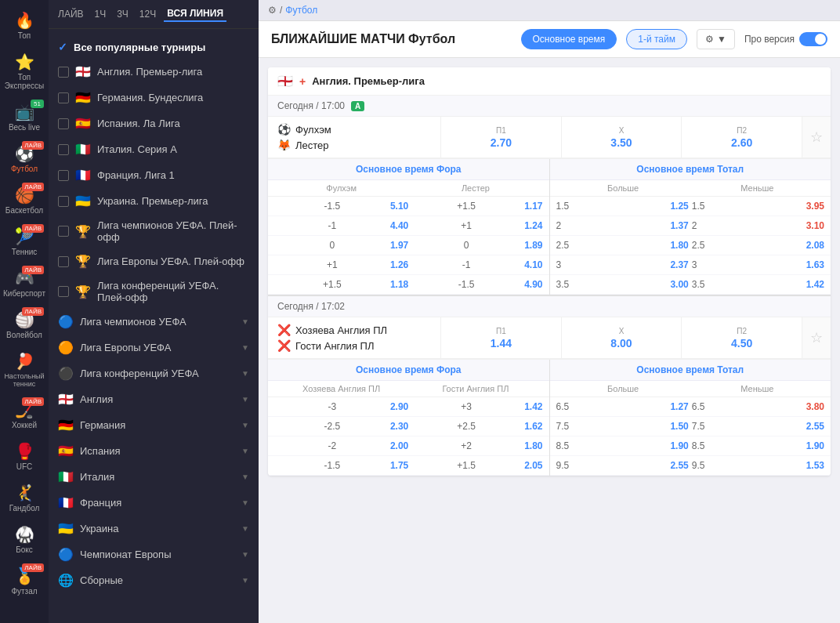 The width and height of the screenshot is (840, 623). Describe the element at coordinates (630, 407) in the screenshot. I see `m2to1-0: 1.27` at that location.